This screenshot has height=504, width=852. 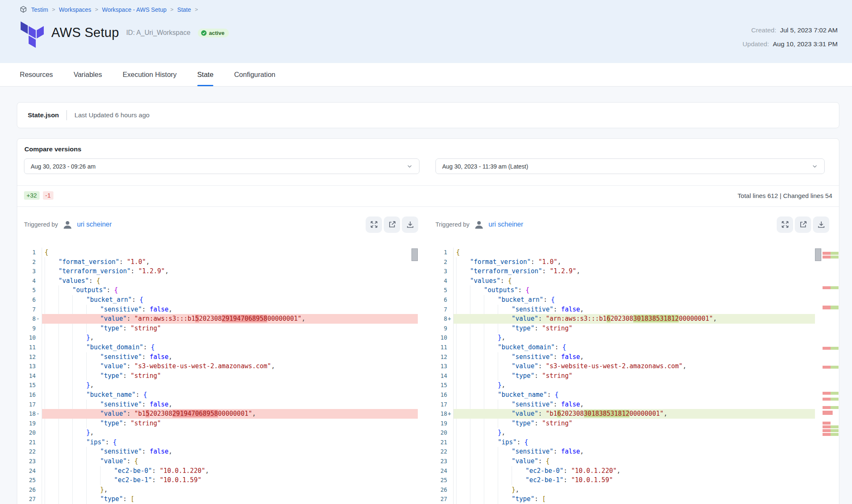 I want to click on diff-minimap, so click(x=831, y=376).